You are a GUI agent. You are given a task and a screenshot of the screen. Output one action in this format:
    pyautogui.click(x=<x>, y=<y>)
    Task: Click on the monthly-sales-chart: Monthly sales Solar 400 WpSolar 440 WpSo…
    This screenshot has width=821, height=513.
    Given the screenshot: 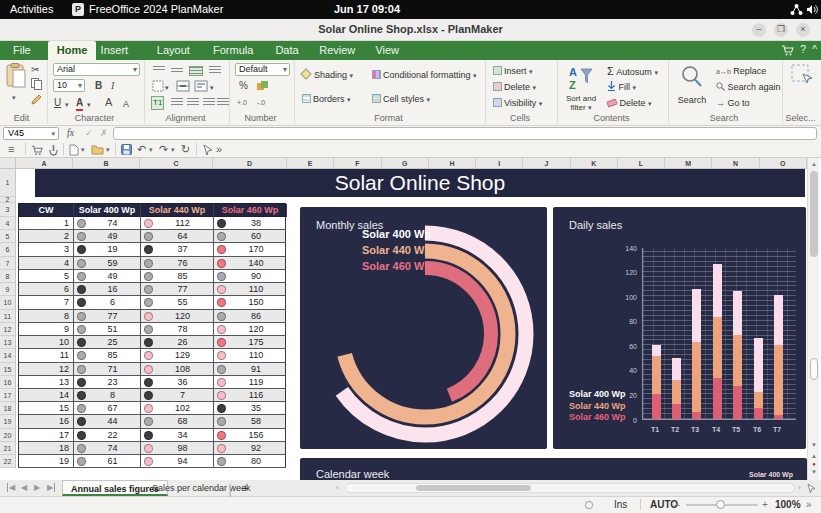 What is the action you would take?
    pyautogui.click(x=424, y=328)
    